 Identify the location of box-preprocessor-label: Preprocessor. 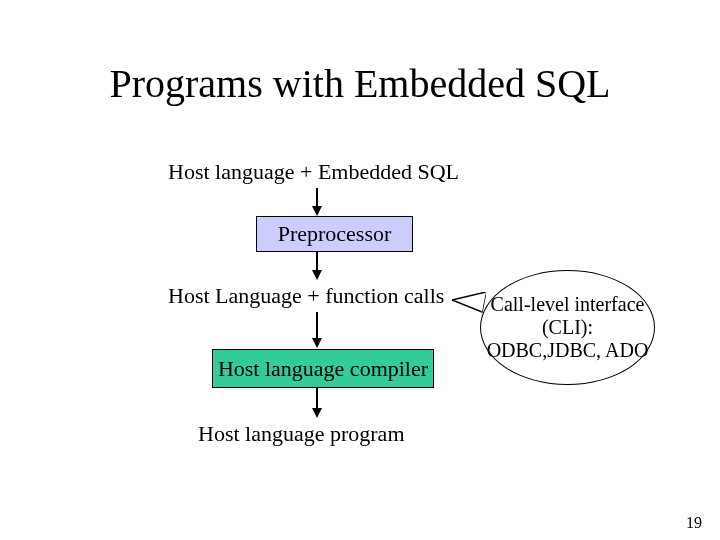
(335, 234).